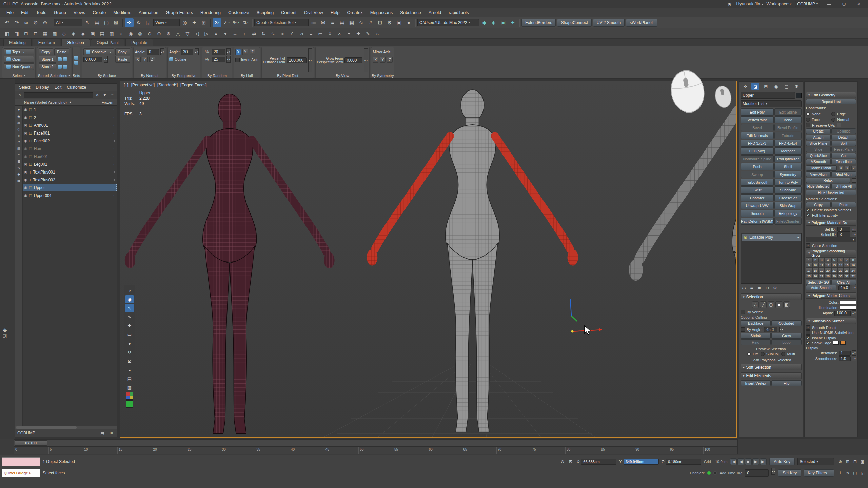 This screenshot has height=488, width=868. Describe the element at coordinates (19, 148) in the screenshot. I see `explorer-tool-icon: ▤` at that location.